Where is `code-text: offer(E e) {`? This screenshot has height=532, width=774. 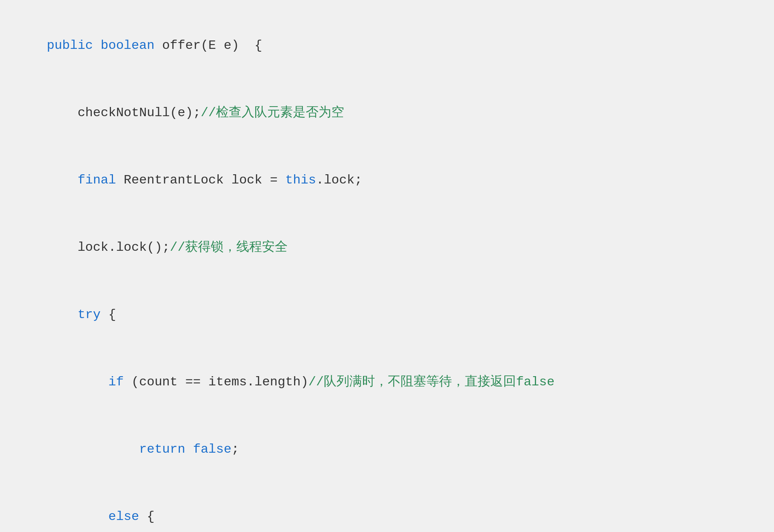
code-text: offer(E e) { is located at coordinates (212, 46).